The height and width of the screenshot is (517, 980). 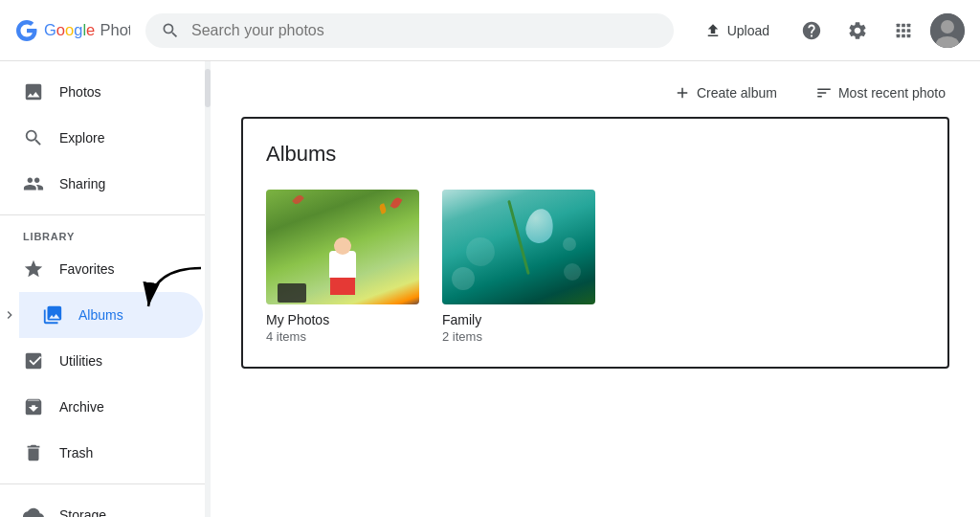 I want to click on utilities-icon, so click(x=33, y=361).